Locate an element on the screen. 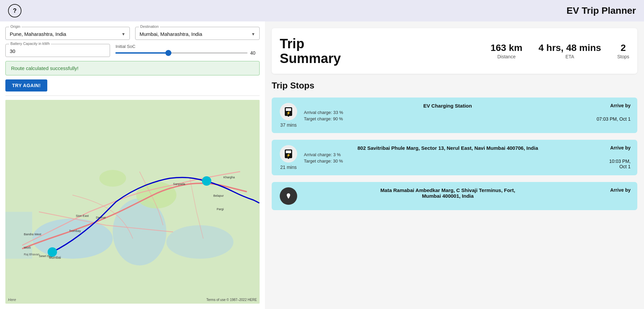  stop-card-1: ⚡ 37 mins EV Charging Station Arrival ch… is located at coordinates (454, 115).